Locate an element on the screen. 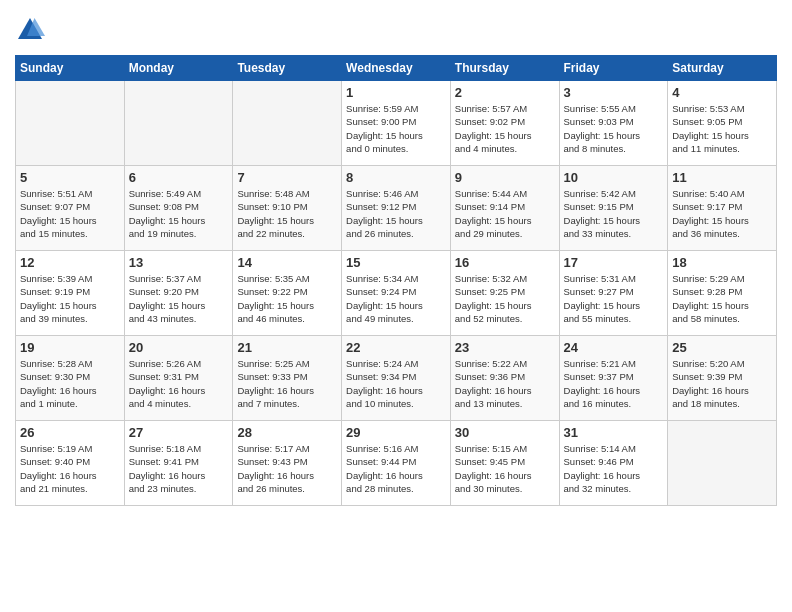 The image size is (792, 612). calendar-cell: 2Sunrise: 5:57 AM Sunset: 9:02 PM Daylig… is located at coordinates (504, 124).